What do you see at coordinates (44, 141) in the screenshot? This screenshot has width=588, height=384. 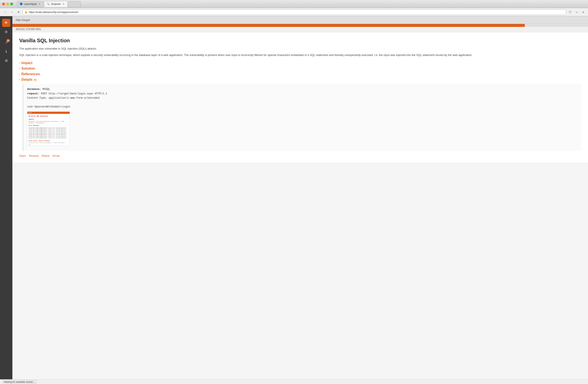 I see `security-link: Security Statement` at bounding box center [44, 141].